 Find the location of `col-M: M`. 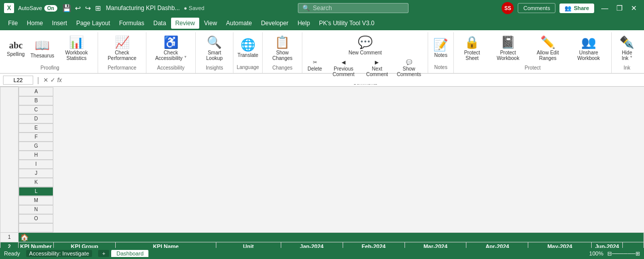

col-M: M is located at coordinates (36, 201).